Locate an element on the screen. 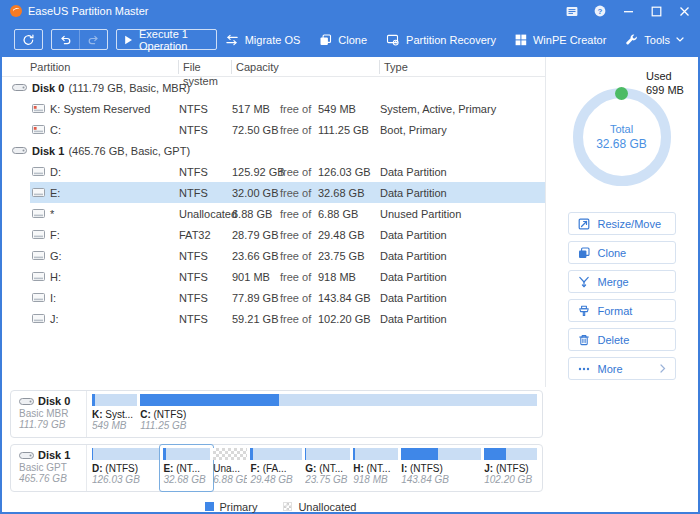 This screenshot has height=514, width=700. segment-usage-bar is located at coordinates (441, 454).